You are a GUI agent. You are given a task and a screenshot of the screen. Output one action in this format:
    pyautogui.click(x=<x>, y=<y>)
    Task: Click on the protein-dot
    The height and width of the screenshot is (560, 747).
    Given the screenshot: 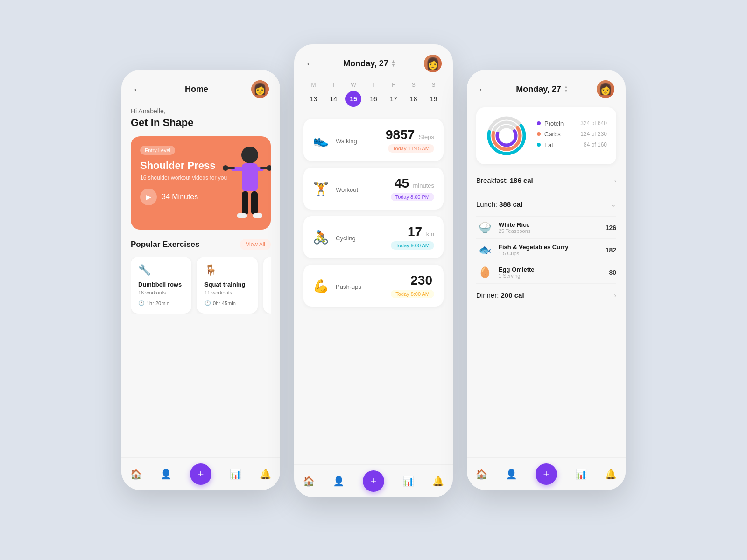 What is the action you would take?
    pyautogui.click(x=539, y=123)
    